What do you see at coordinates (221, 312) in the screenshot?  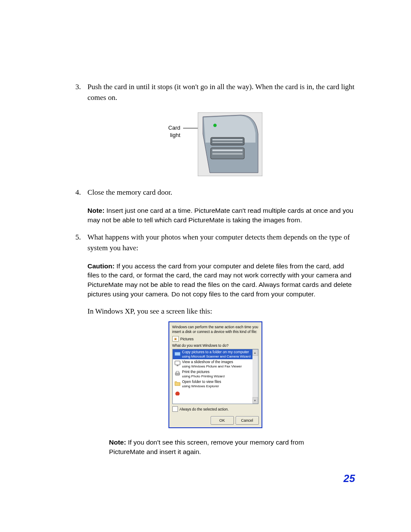 I see `xp-intro-text: In Windows XP, you see a screen like thi…` at bounding box center [221, 312].